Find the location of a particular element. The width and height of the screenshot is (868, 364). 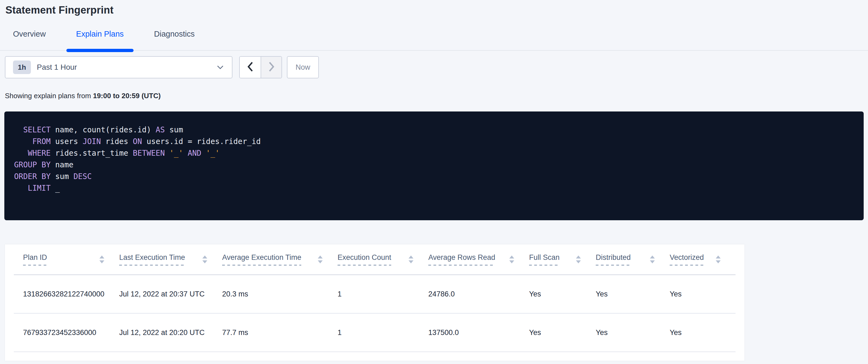

sql-keyword: ORDER BY is located at coordinates (32, 176).